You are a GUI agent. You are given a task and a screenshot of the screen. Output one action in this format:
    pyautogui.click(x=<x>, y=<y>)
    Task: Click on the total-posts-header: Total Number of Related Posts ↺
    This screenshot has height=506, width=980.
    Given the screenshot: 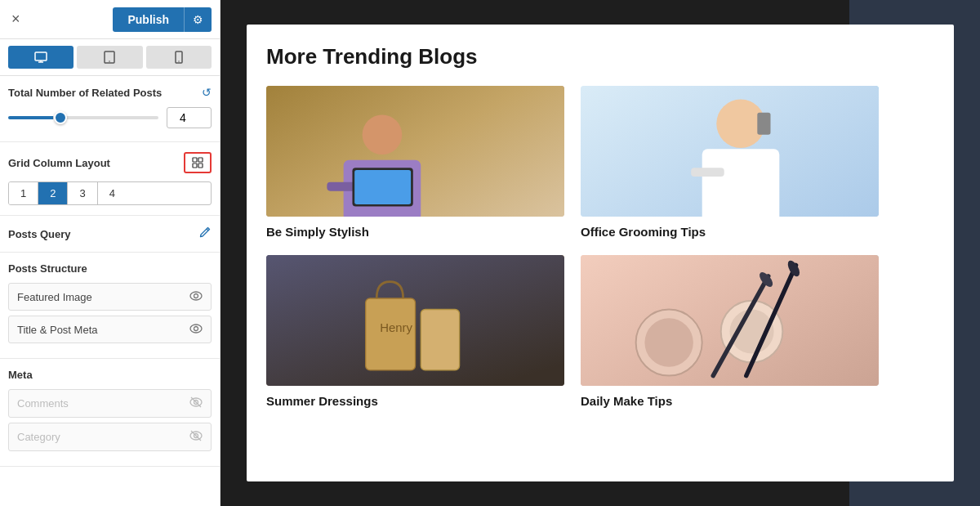 What is the action you would take?
    pyautogui.click(x=109, y=92)
    